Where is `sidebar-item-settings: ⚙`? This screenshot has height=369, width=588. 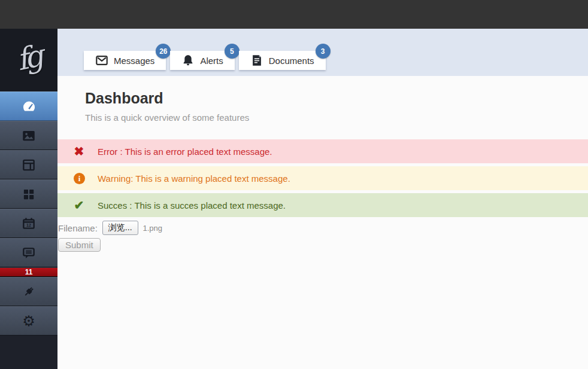
sidebar-item-settings: ⚙ is located at coordinates (29, 321).